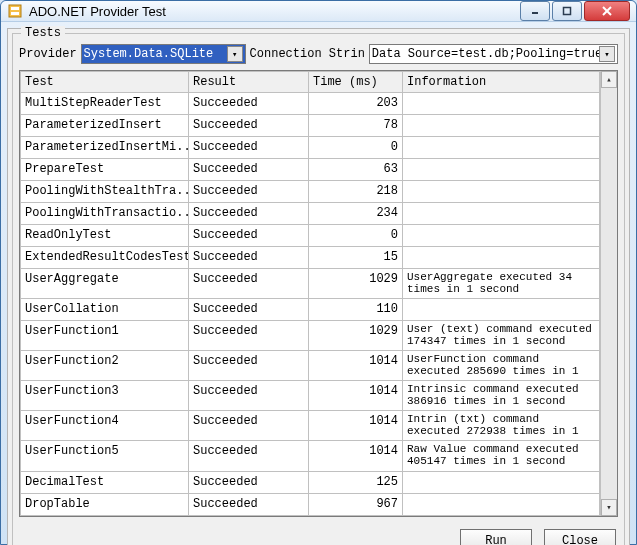 Image resolution: width=637 pixels, height=545 pixels. What do you see at coordinates (105, 482) in the screenshot?
I see `cell-test: DecimalTest` at bounding box center [105, 482].